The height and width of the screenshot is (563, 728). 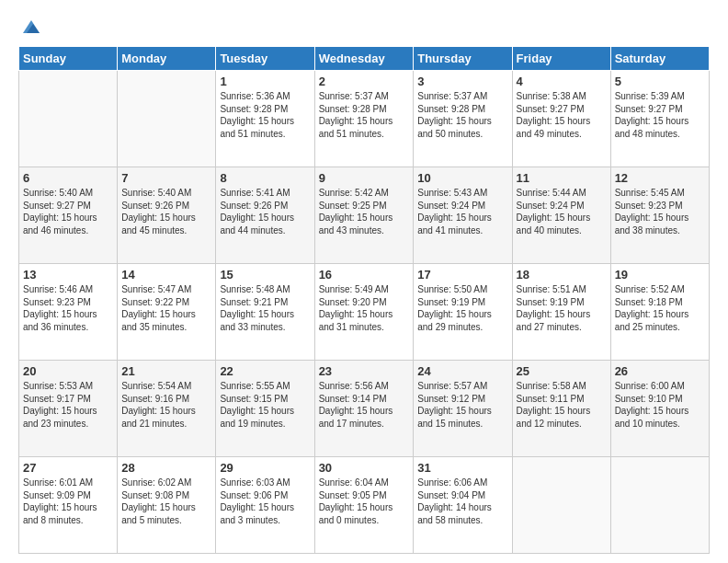 What do you see at coordinates (68, 405) in the screenshot?
I see `cell-detail: Sunrise: 5:53 AM Sunset: 9:17 PM Dayligh…` at bounding box center [68, 405].